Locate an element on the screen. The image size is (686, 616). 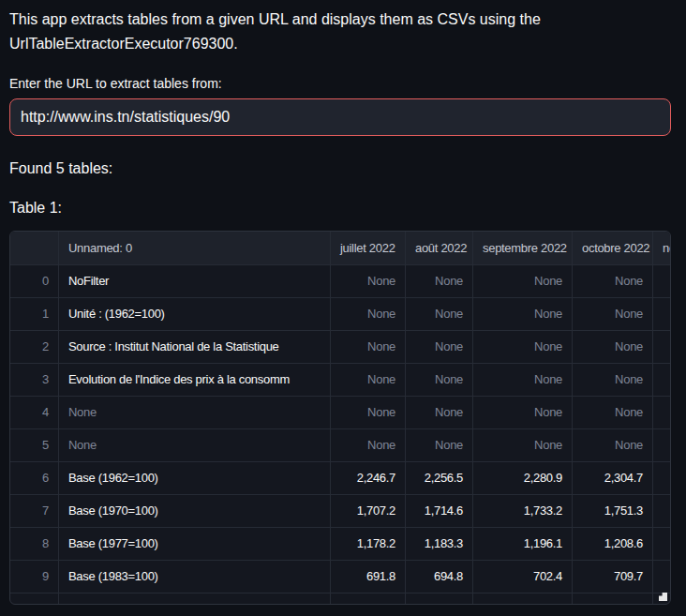
data-cell: Base (1977=100) is located at coordinates (195, 544).